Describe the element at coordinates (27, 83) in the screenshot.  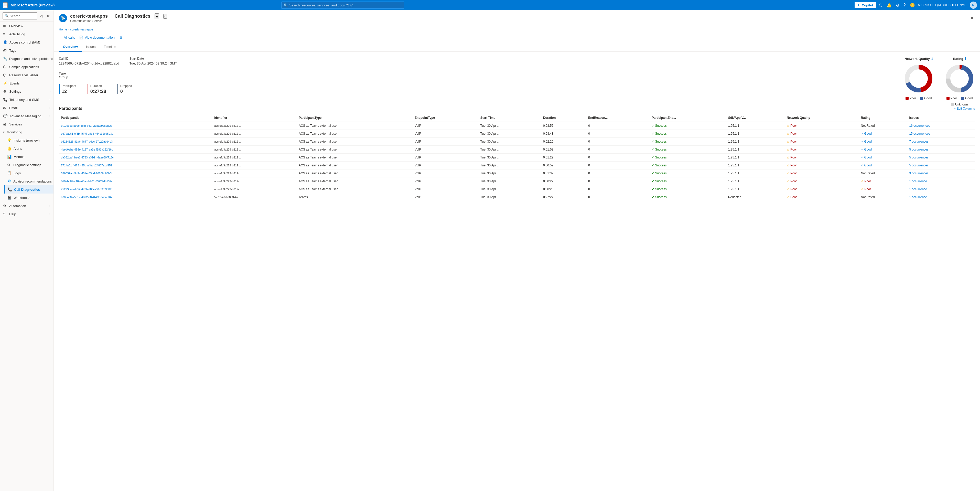
I see `sidebar-item-events: ⚡ Events` at that location.